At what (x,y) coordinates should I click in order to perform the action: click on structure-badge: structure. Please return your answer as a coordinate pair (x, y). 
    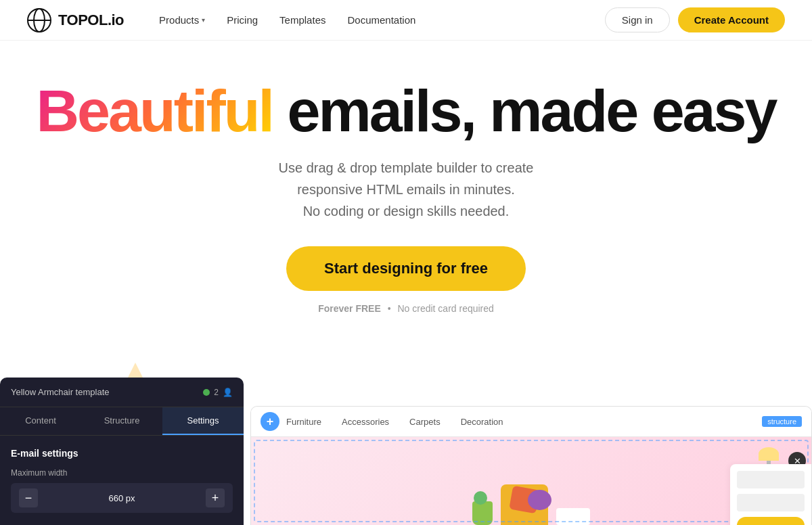
    Looking at the image, I should click on (782, 421).